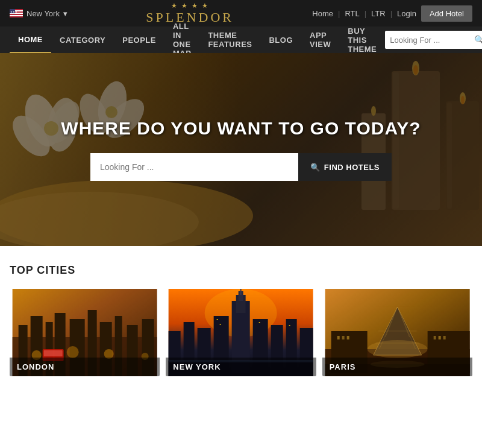  I want to click on main-nav: HOME CATEGORY PEOPLE ALL IN ONE MAP THEM…, so click(198, 40).